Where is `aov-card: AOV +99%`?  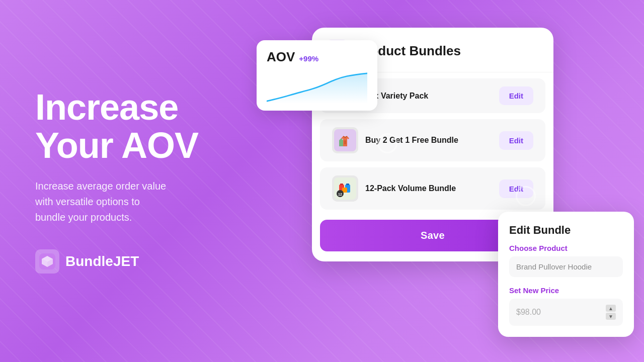
aov-card: AOV +99% is located at coordinates (317, 75).